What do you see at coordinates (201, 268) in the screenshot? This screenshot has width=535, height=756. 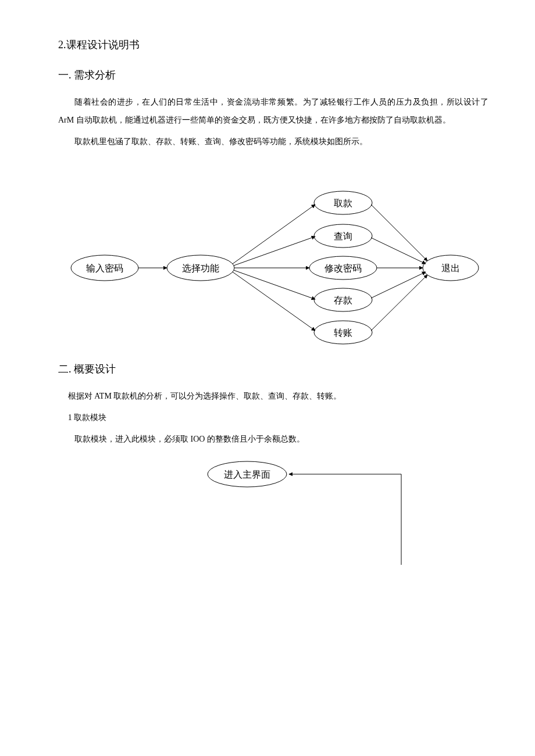 I see `node-select-fn-label: 选择功能` at bounding box center [201, 268].